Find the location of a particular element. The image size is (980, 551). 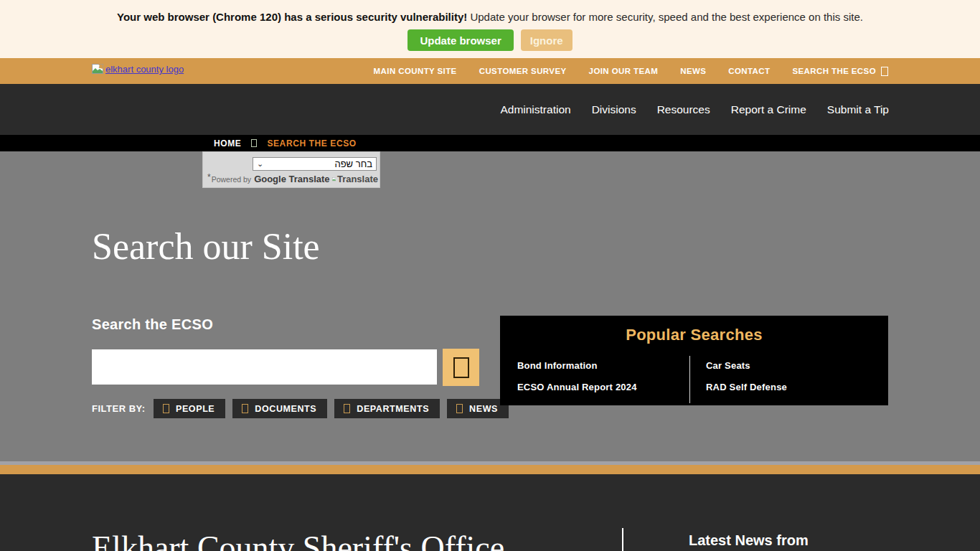

popular-col-1: Bond Information ECSO Annual Report 2024 is located at coordinates (595, 380).